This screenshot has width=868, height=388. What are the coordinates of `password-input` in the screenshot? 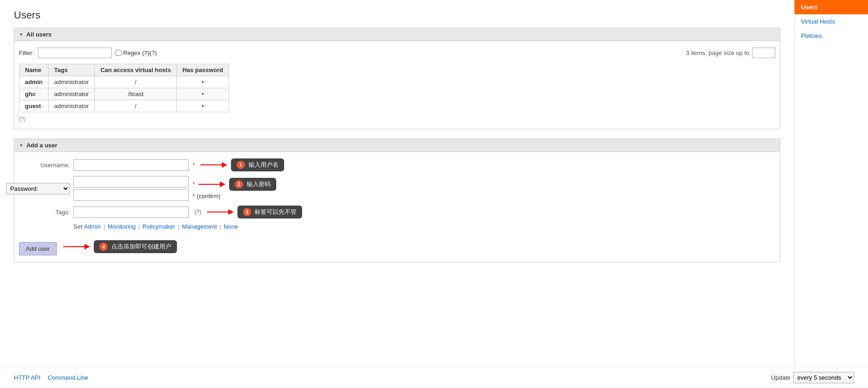 It's located at (131, 182).